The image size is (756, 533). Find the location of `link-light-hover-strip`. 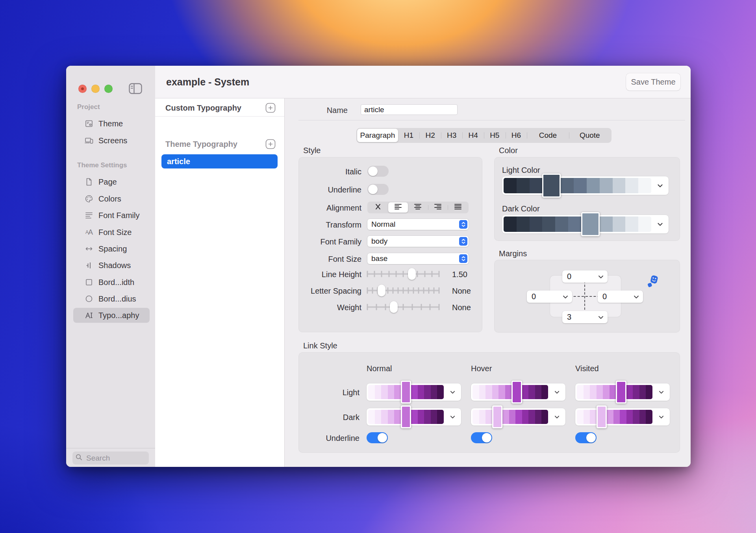

link-light-hover-strip is located at coordinates (518, 392).